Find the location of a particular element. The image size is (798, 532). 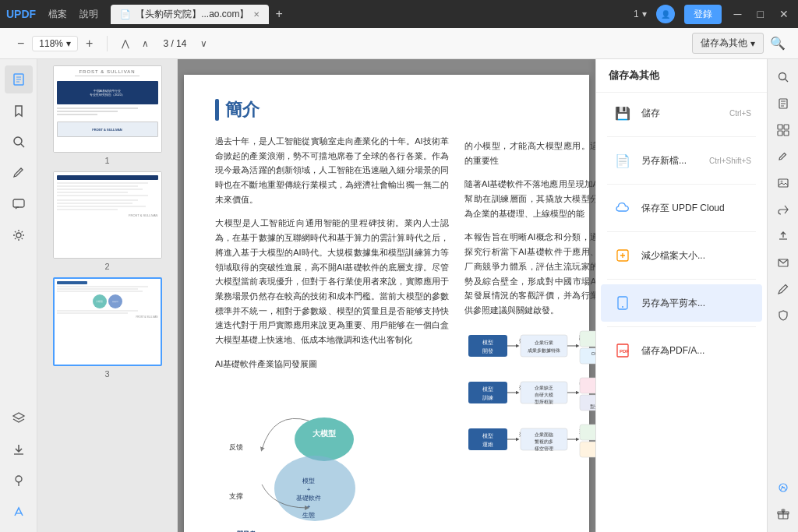

thumb-page-3: 大模型 基础软件 FROST & SULLIVAN is located at coordinates (108, 322).